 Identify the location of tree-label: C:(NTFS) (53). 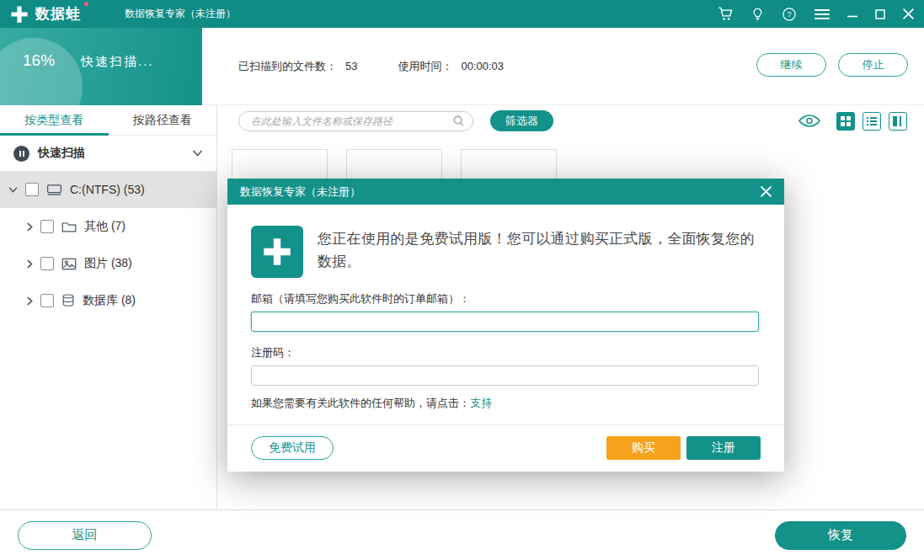
(108, 189).